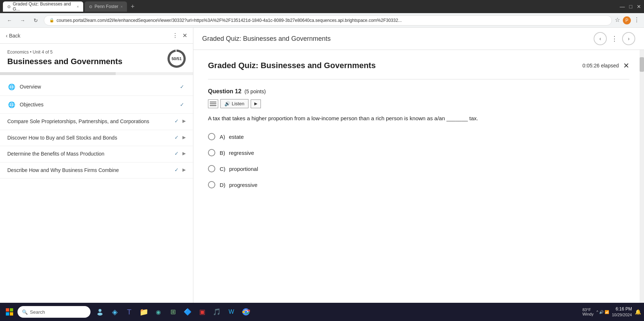 Image resolution: width=644 pixels, height=321 pixels. What do you see at coordinates (629, 39) in the screenshot?
I see `panel-next-button: ›` at bounding box center [629, 39].